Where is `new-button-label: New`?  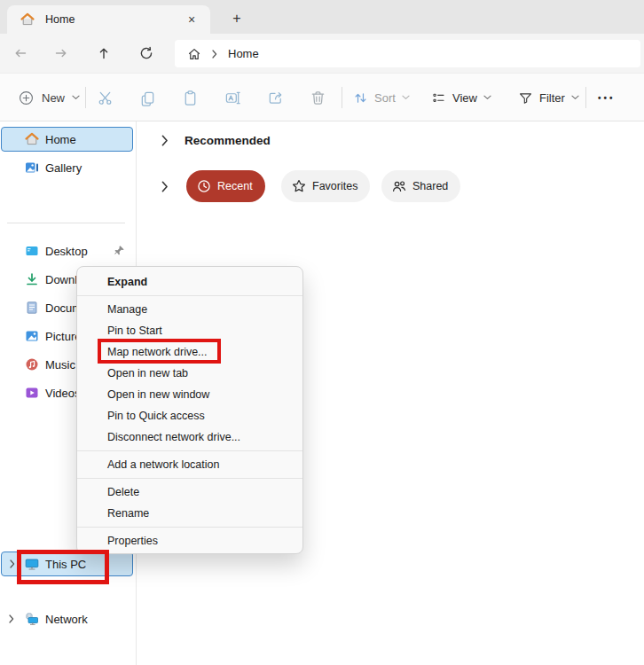
new-button-label: New is located at coordinates (53, 98).